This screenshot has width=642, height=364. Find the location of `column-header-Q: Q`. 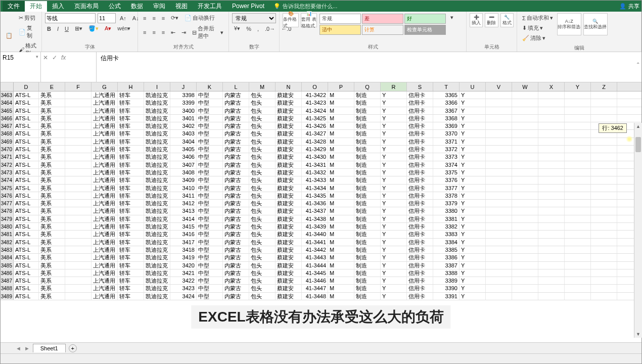

column-header-Q: Q is located at coordinates (368, 87).